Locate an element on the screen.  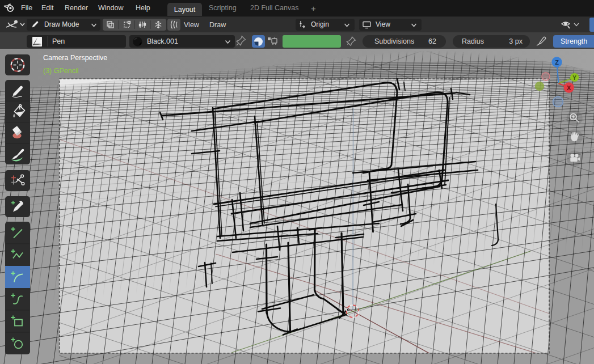
svg-text: X is located at coordinates (569, 88).